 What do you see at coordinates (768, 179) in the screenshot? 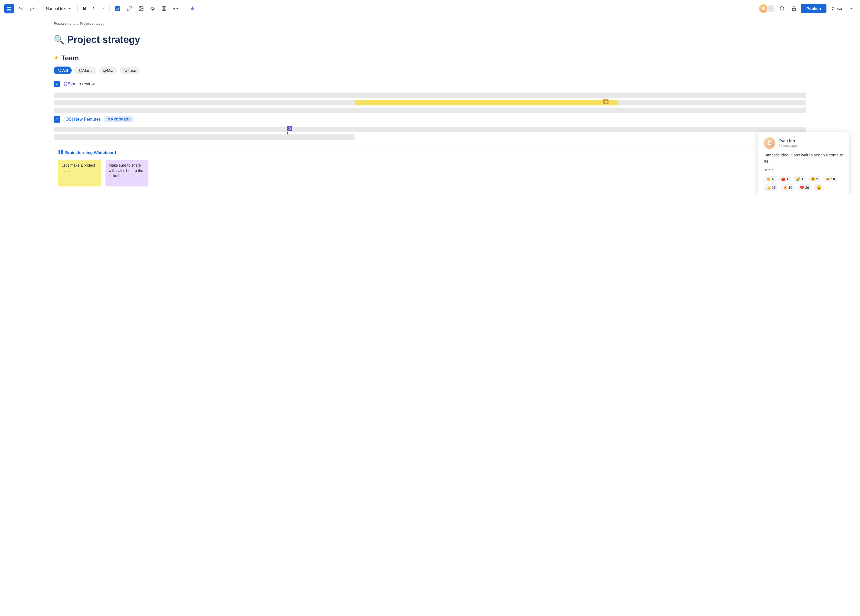
I see `reaction-clap-emoji: 👏` at bounding box center [768, 179].